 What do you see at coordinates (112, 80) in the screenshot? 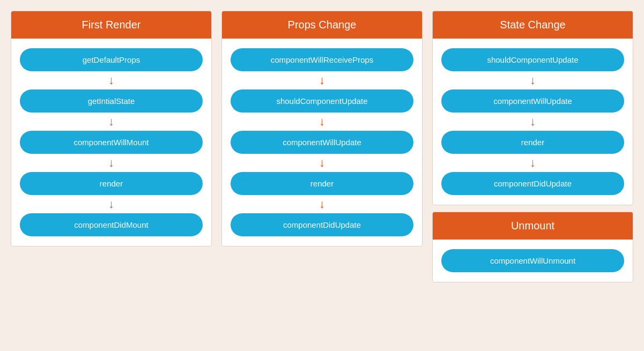
I see `arrow-first-render-0: ↓` at bounding box center [112, 80].